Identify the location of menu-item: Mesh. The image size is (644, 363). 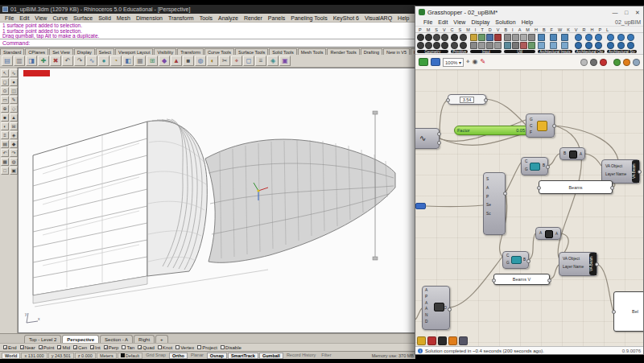
(124, 18).